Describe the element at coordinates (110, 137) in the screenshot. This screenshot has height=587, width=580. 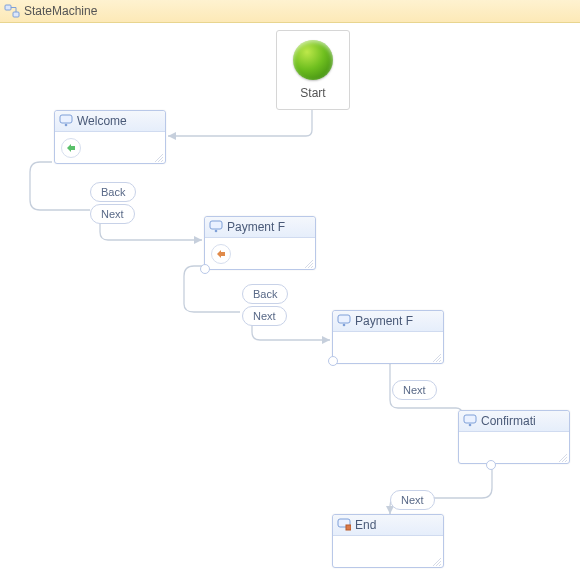
I see `state-welcome: Welcome` at that location.